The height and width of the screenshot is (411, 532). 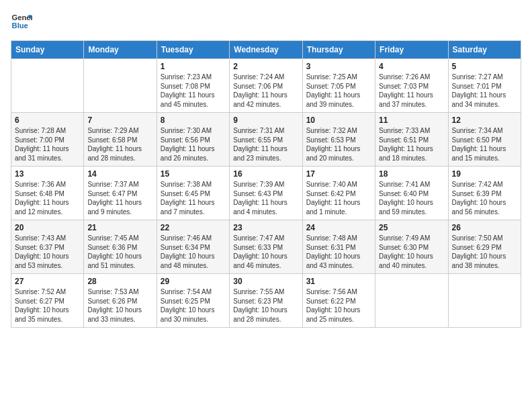 What do you see at coordinates (339, 140) in the screenshot?
I see `day-cell: 10Sunrise: 7:32 AM Sunset: 6:53 PM Dayli…` at bounding box center [339, 140].